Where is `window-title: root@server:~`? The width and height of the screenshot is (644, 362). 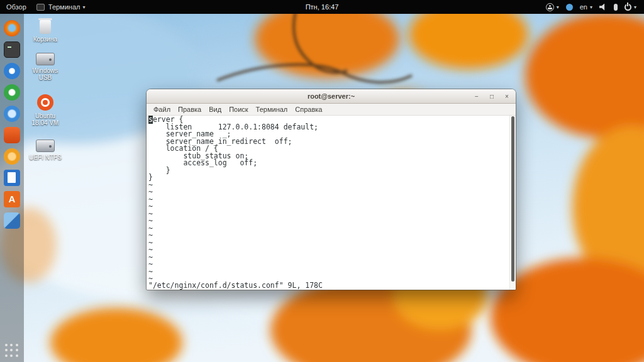 window-title: root@server:~ is located at coordinates (331, 96).